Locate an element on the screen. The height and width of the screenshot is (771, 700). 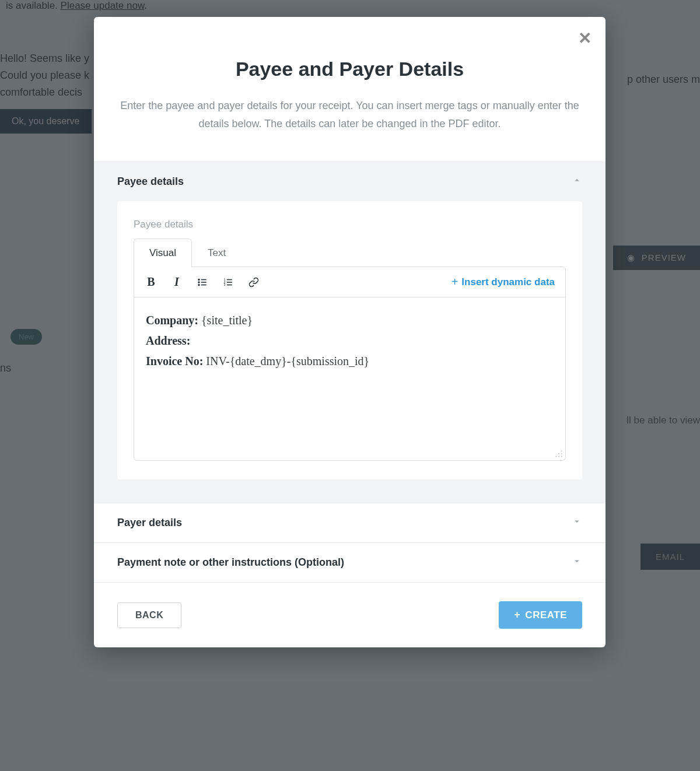
editor-label: Payee details is located at coordinates (350, 225).